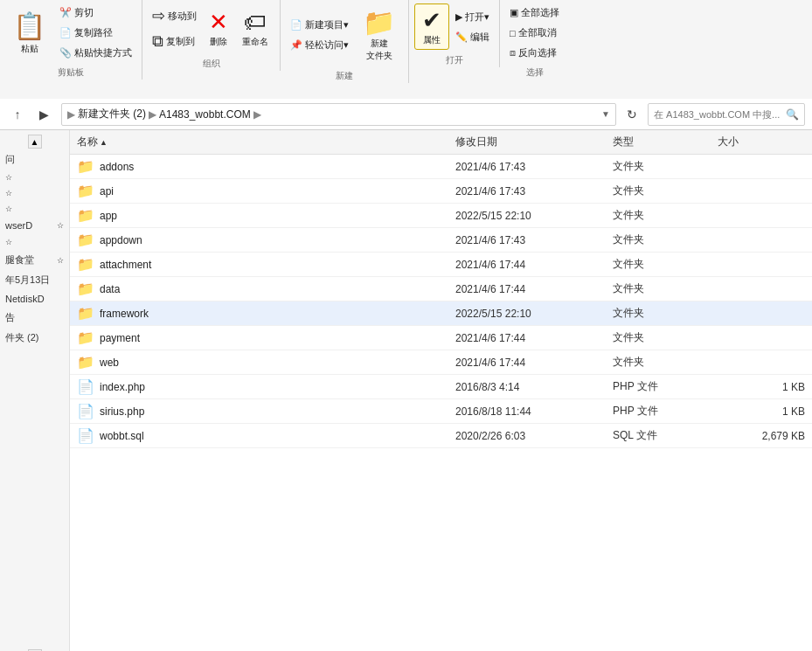  Describe the element at coordinates (35, 142) in the screenshot. I see `sidebar-scroll-up: ▲` at that location.